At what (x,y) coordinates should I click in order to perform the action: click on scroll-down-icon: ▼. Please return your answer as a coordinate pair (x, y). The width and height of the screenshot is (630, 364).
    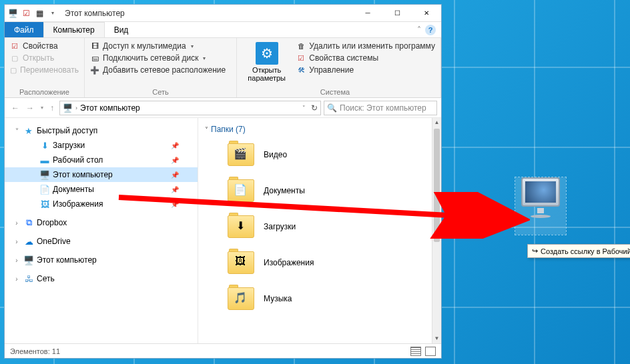
    Looking at the image, I should click on (436, 339).